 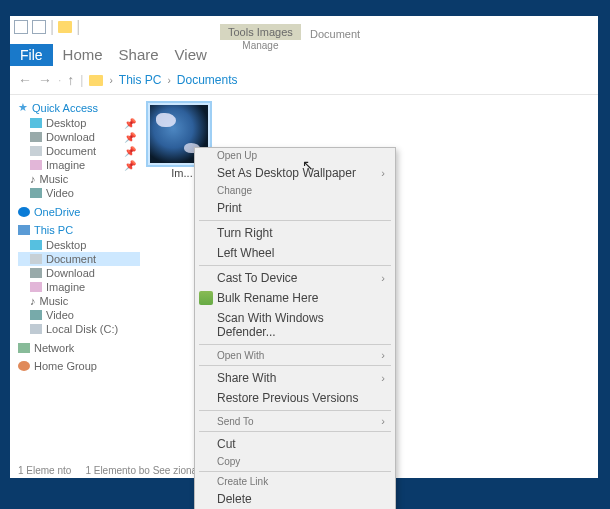 I want to click on sidebar-item-pc-music: ♪Music, so click(x=79, y=301).